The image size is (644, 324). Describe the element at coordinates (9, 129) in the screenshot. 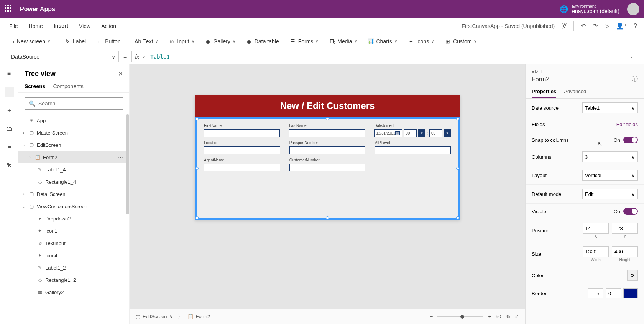

I see `data-pane-icon: 🗃` at that location.